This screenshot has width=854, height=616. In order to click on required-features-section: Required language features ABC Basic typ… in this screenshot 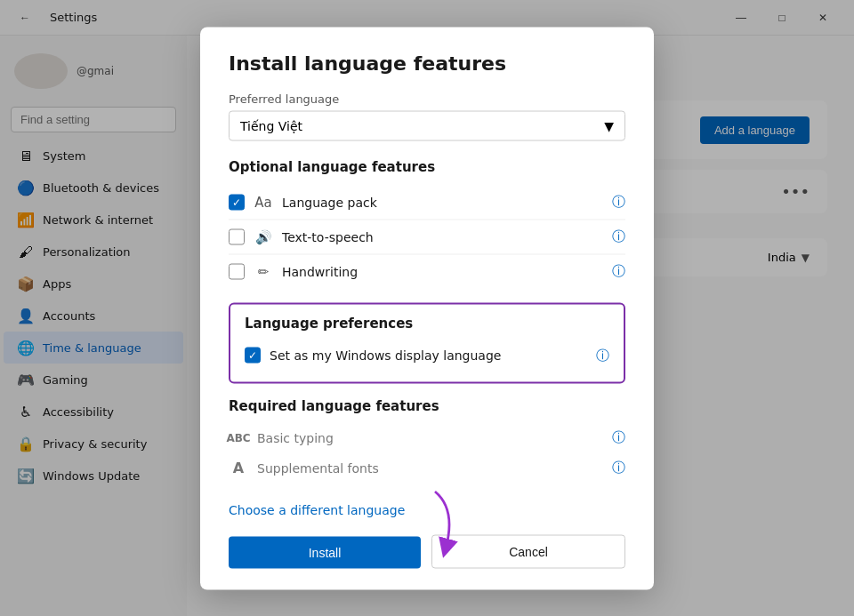, I will do `click(427, 440)`.